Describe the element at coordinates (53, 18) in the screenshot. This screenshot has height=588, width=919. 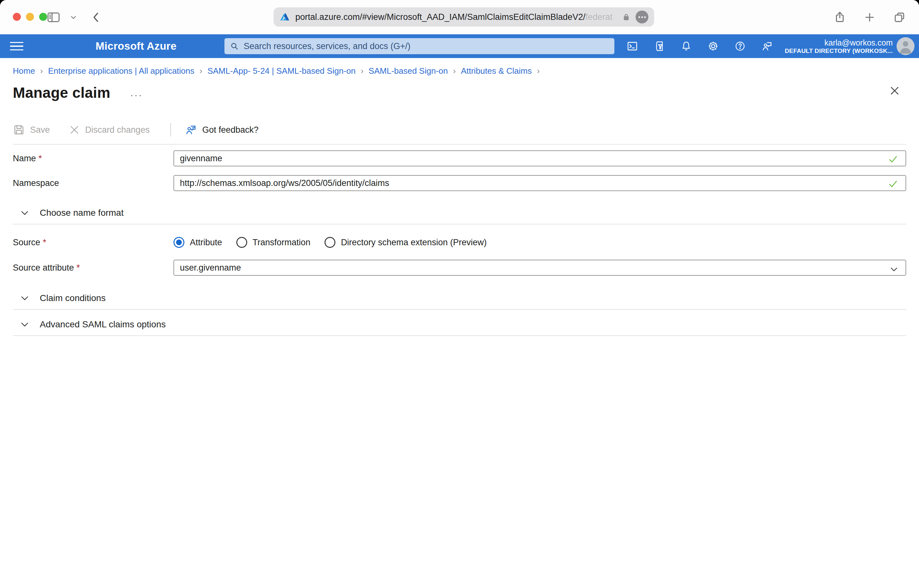
I see `sidebar-icon` at that location.